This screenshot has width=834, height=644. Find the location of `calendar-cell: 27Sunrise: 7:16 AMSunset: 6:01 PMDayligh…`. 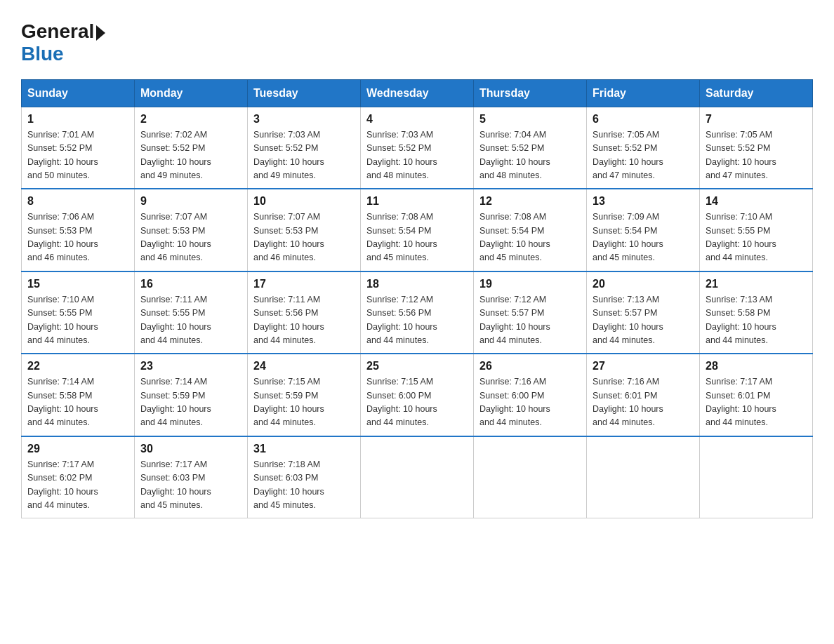

calendar-cell: 27Sunrise: 7:16 AMSunset: 6:01 PMDayligh… is located at coordinates (643, 395).